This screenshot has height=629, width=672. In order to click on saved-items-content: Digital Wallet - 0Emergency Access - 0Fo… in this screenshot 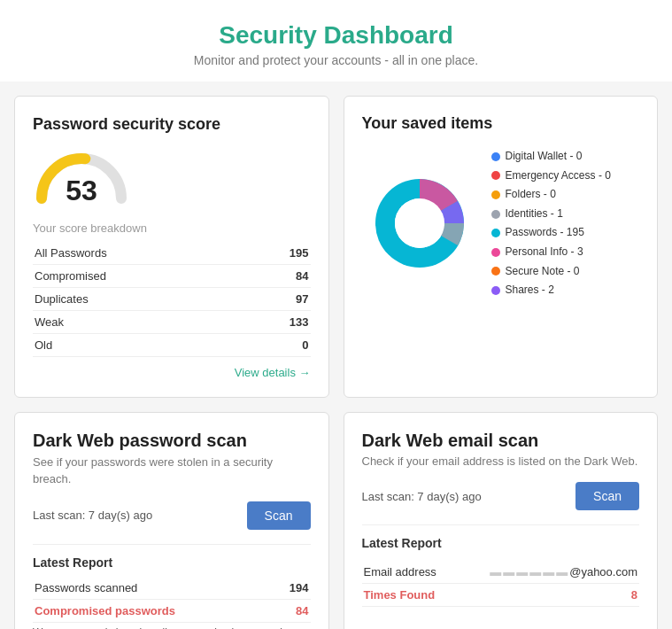, I will do `click(501, 223)`.